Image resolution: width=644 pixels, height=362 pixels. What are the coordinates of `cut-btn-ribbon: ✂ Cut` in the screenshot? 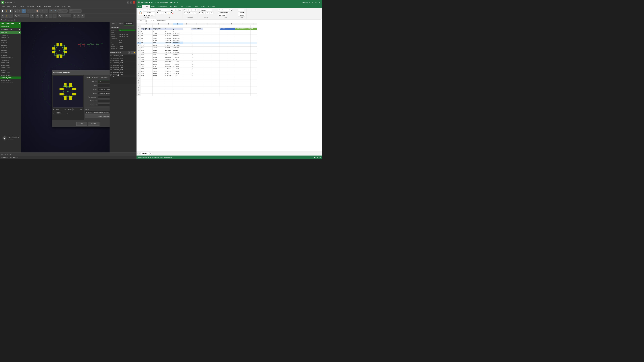 It's located at (149, 10).